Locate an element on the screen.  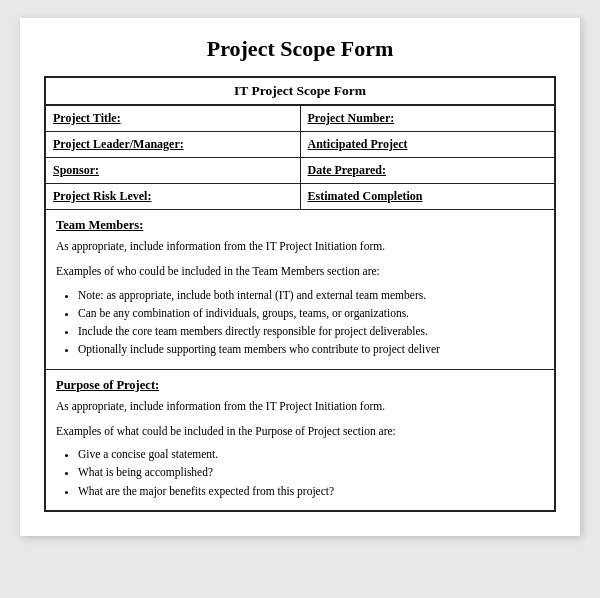
team-members-title: Team Members: is located at coordinates (300, 226).